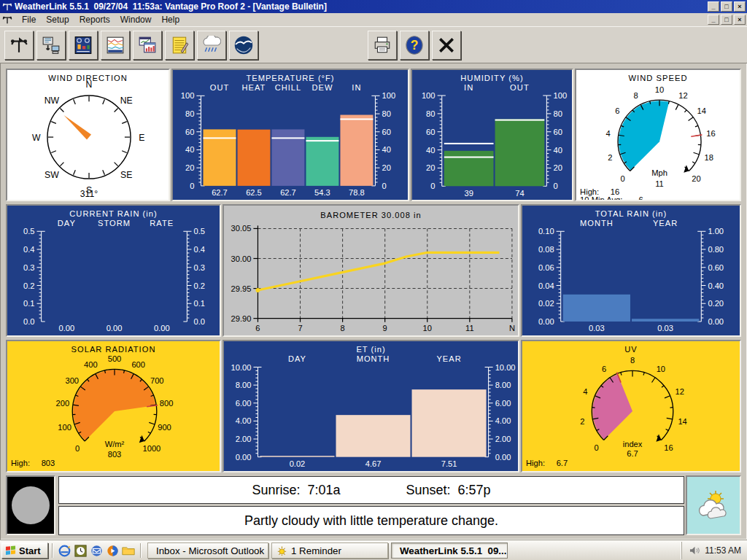 The width and height of the screenshot is (747, 560). I want to click on column-label: YEAR, so click(449, 359).